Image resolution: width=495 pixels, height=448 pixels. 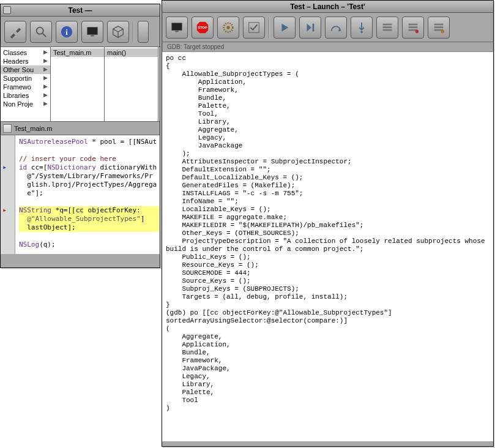 I want to click on info-icon: i, so click(x=67, y=32).